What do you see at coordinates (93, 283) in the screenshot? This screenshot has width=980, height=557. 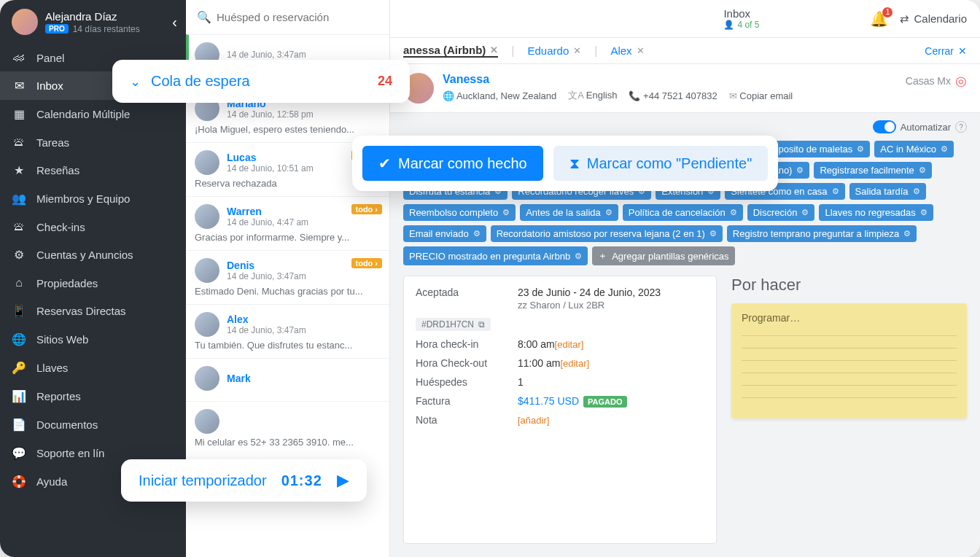 I see `nav-properties: ⌂Propiedades` at bounding box center [93, 283].